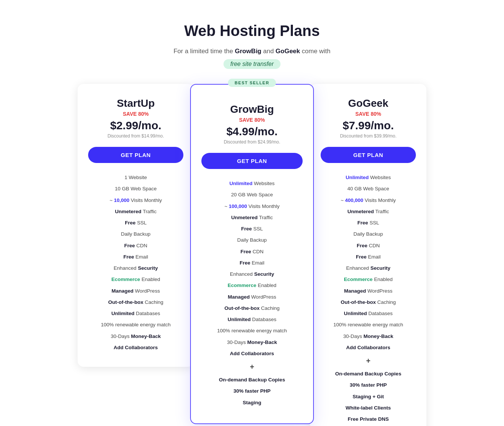  Describe the element at coordinates (136, 103) in the screenshot. I see `startup-plan-name: StartUp` at that location.